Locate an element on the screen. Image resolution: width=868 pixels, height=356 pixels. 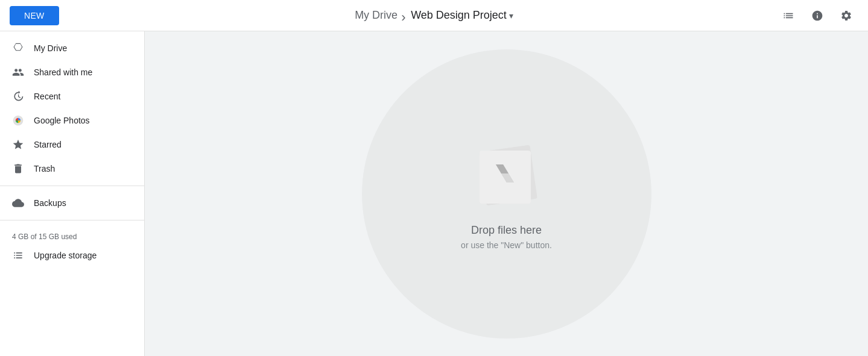
breadcrumb-current: Web Design Project ▾ is located at coordinates (462, 16).